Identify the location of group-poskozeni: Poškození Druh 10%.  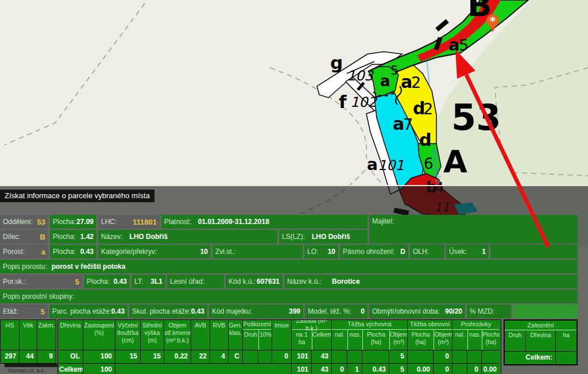
(257, 335).